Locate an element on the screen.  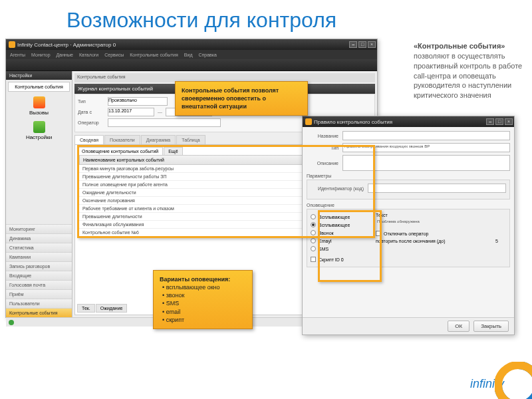
nav-icon-settings: Настройки is located at coordinates (39, 130).